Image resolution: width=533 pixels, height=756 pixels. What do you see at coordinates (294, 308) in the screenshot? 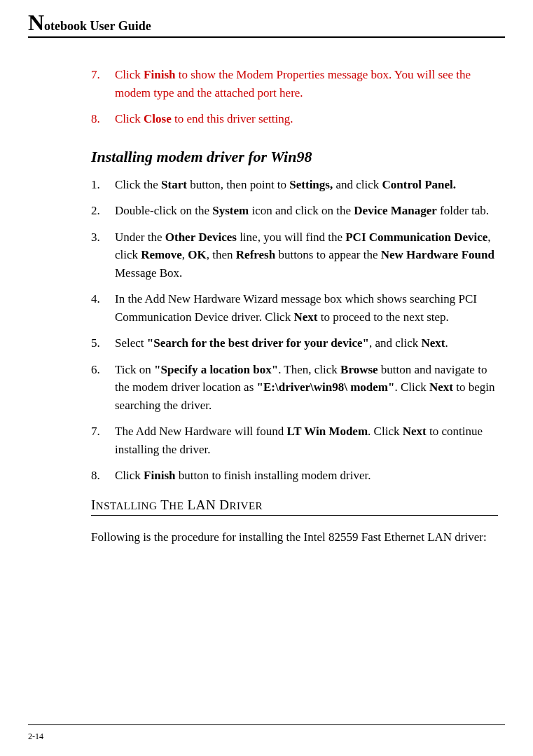
I see `list-item: 4. In the Add New Hardware Wizard messag…` at bounding box center [294, 308].